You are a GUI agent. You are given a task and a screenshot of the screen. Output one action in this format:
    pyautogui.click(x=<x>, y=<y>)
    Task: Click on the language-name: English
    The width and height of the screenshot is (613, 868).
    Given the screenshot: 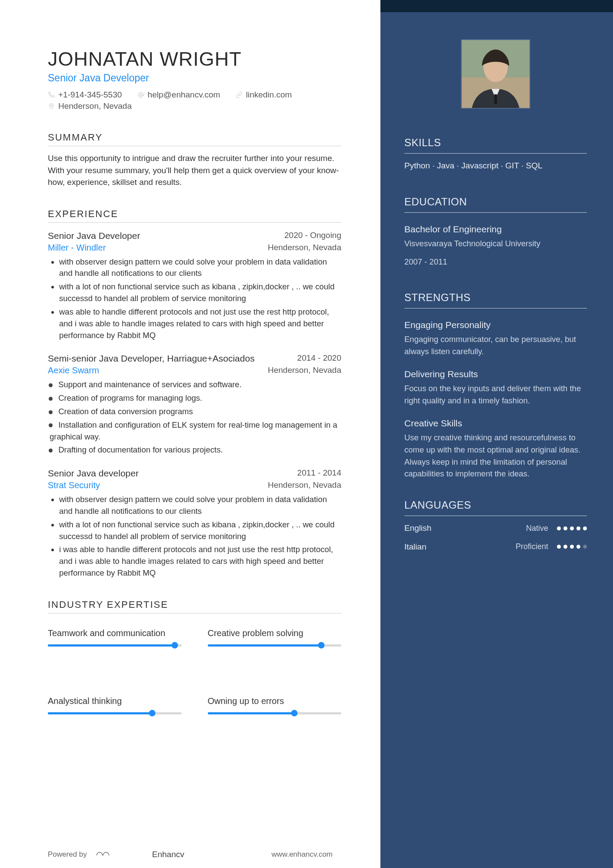 What is the action you would take?
    pyautogui.click(x=418, y=528)
    